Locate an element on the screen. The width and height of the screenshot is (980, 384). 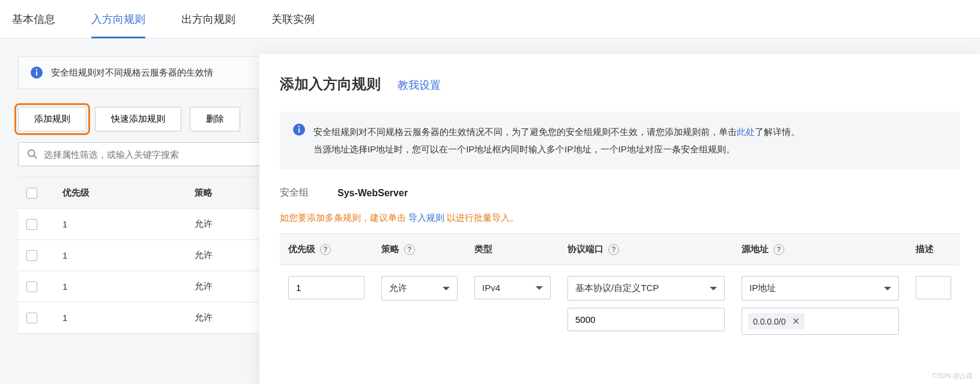
security-group-row: 安全组 Sys-WebServer is located at coordinates (620, 193).